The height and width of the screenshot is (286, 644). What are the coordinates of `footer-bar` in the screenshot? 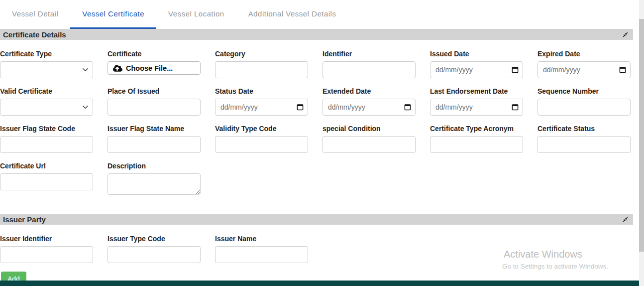 It's located at (320, 283).